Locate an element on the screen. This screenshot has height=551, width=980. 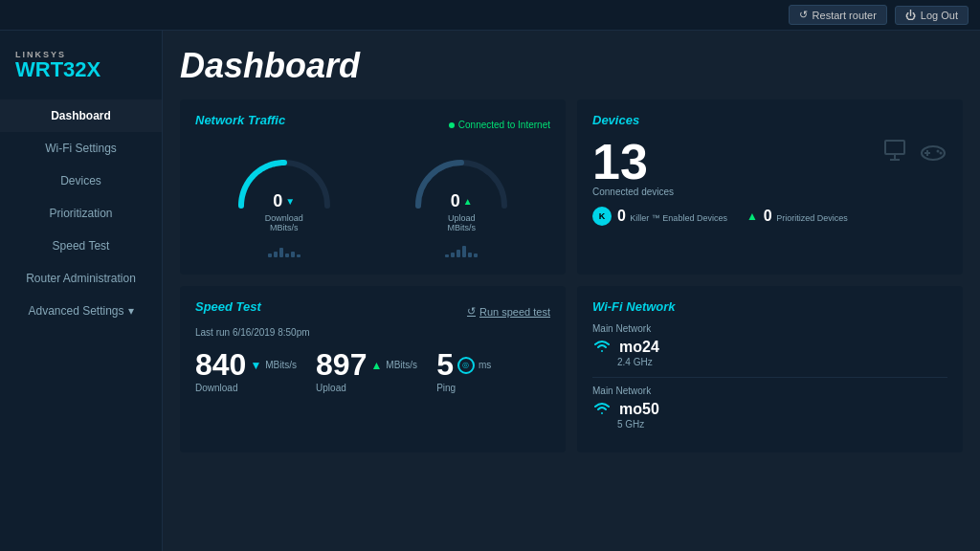
model-name: WRT32X is located at coordinates (80, 70).